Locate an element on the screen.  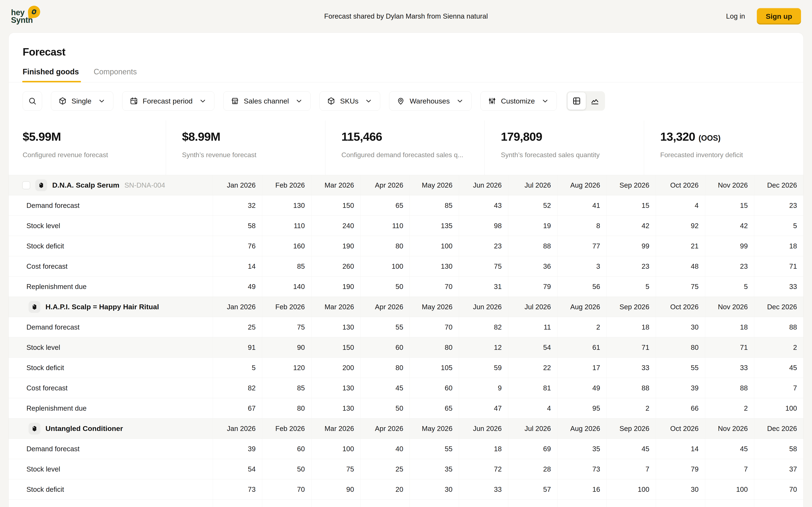
value-cell: 7 is located at coordinates (778, 388).